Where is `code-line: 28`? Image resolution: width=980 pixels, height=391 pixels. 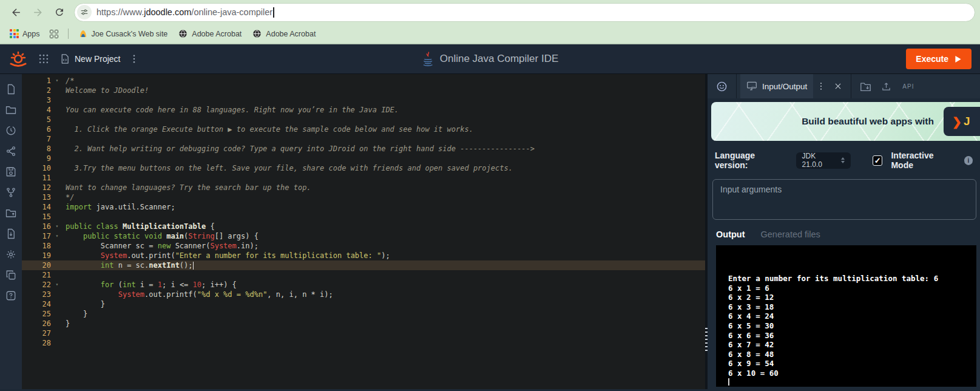
code-line: 28 is located at coordinates (363, 343).